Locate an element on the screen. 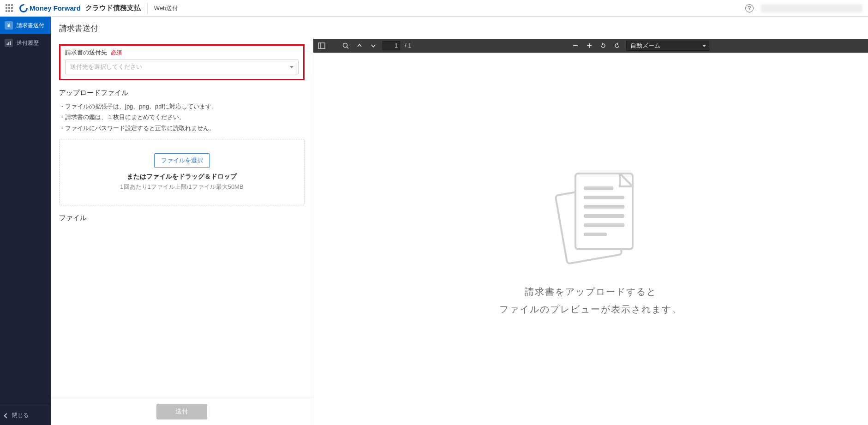 The width and height of the screenshot is (868, 425). destination-label: 請求書の送付先 必須 is located at coordinates (182, 53).